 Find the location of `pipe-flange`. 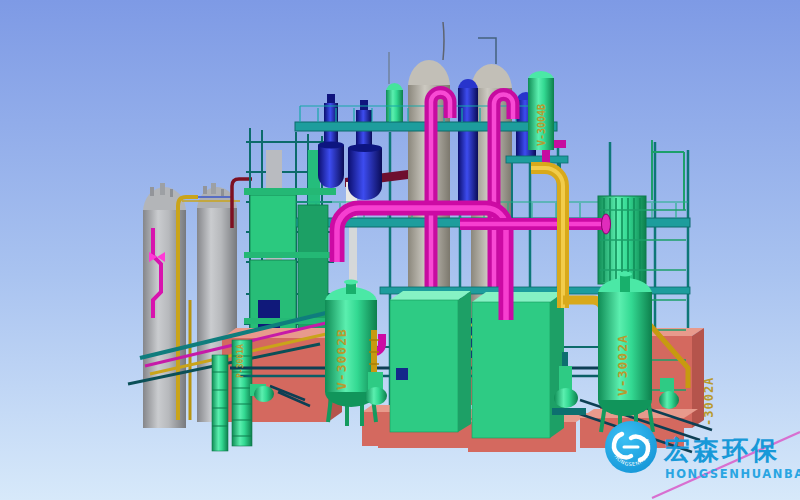

pipe-flange is located at coordinates (606, 224).